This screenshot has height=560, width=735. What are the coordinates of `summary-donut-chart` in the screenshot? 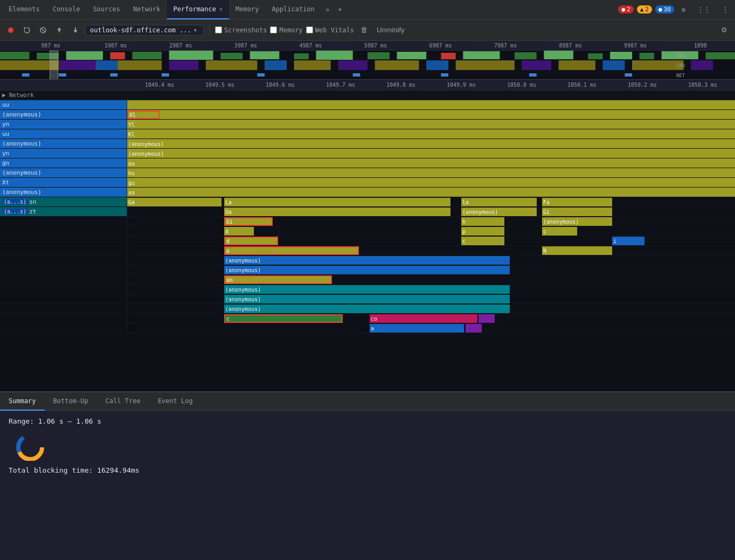 It's located at (30, 446).